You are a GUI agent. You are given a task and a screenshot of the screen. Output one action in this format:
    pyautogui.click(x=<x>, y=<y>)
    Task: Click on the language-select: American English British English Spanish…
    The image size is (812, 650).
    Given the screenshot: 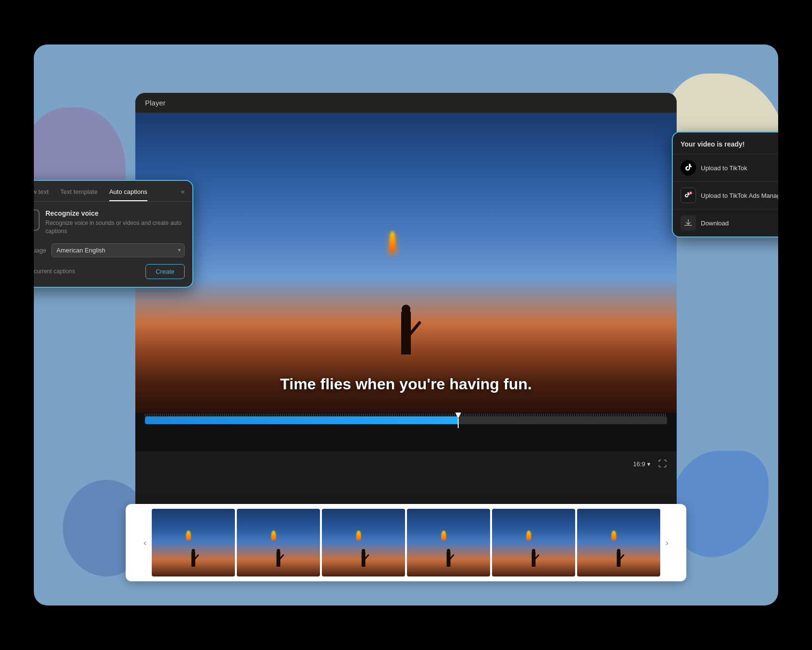 What is the action you would take?
    pyautogui.click(x=118, y=251)
    